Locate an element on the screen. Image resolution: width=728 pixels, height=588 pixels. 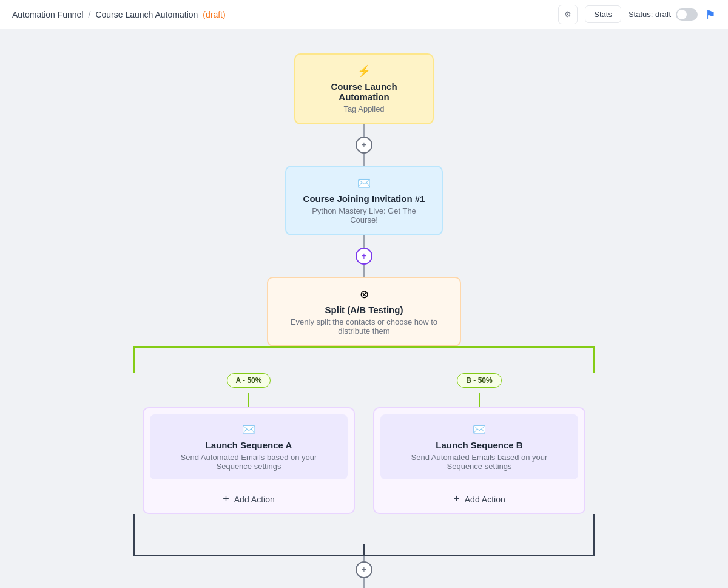
email-subtitle: Python Mastery Live: Get The Course! is located at coordinates (364, 215).